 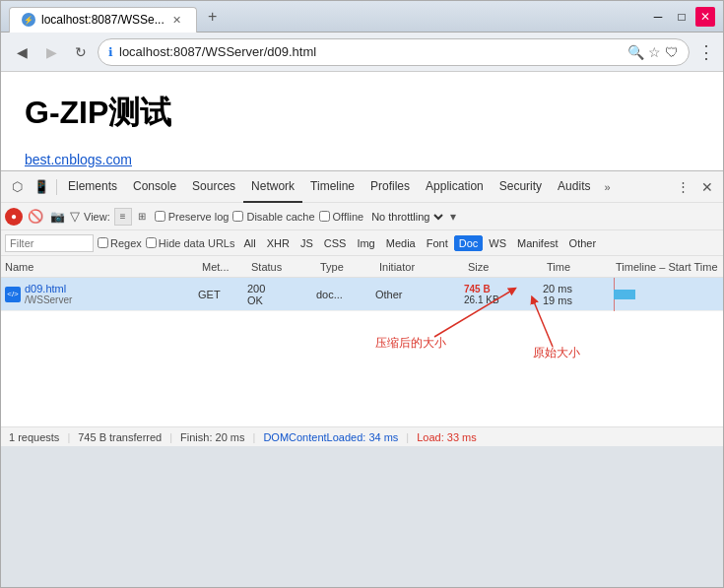 I want to click on col-type-header: Type, so click(x=350, y=267).